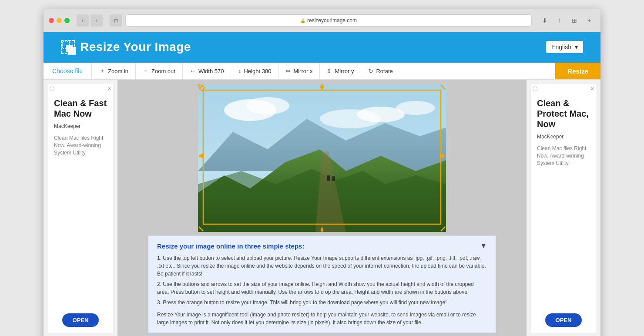 The height and width of the screenshot is (336, 644). What do you see at coordinates (576, 47) in the screenshot?
I see `chevron-down-icon: ▾` at bounding box center [576, 47].